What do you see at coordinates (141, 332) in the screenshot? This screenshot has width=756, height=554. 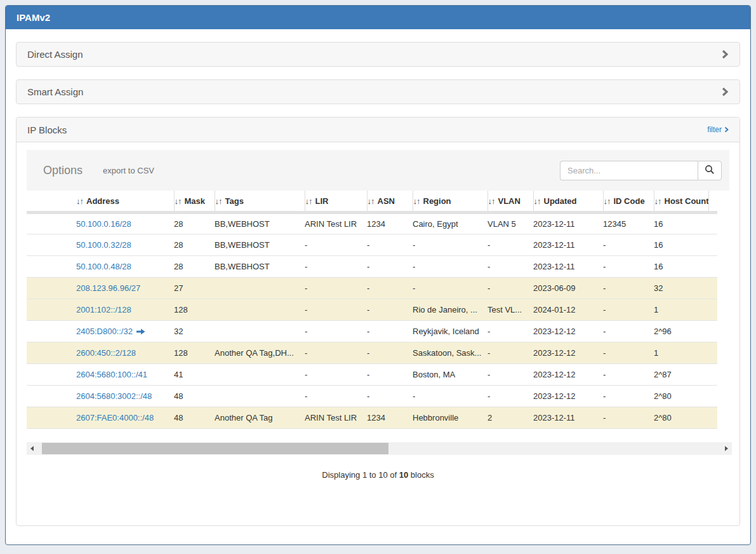 I see `arrow-right-icon` at bounding box center [141, 332].